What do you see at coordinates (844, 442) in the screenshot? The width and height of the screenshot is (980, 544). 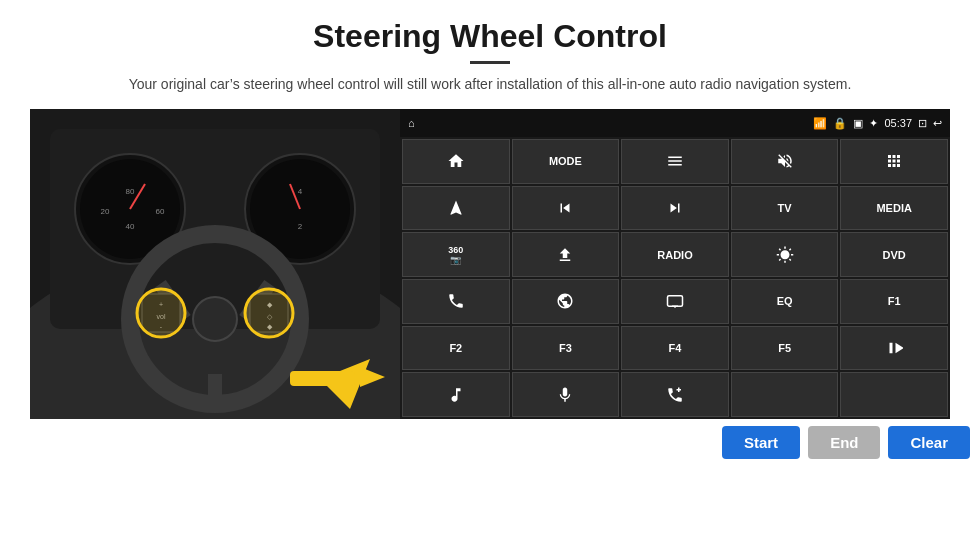 I see `end-button: End` at bounding box center [844, 442].